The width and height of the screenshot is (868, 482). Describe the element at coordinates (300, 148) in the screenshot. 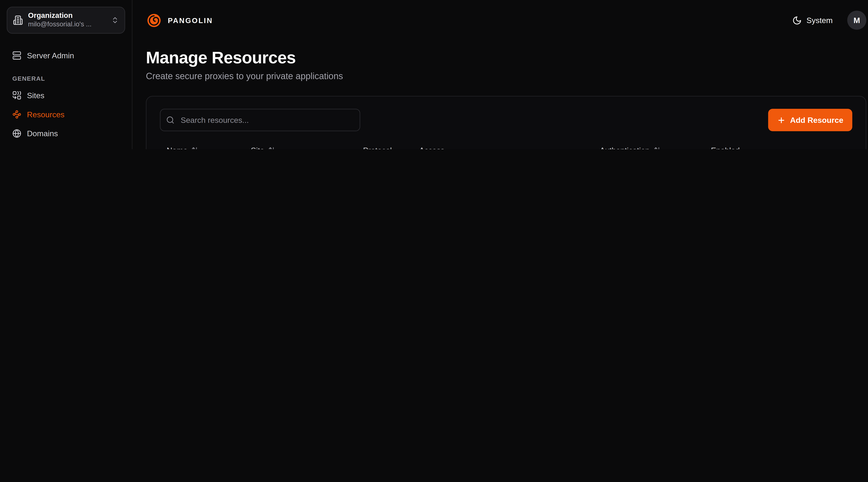

I see `column-header-site: Site` at that location.